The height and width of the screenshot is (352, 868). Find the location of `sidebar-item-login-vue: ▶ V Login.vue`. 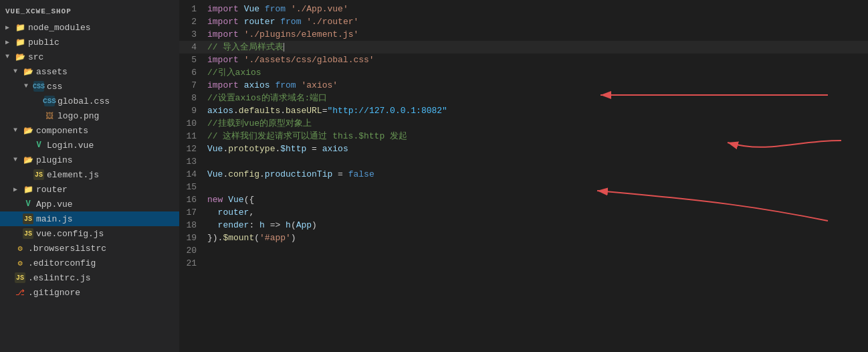

sidebar-item-login-vue: ▶ V Login.vue is located at coordinates (90, 145).